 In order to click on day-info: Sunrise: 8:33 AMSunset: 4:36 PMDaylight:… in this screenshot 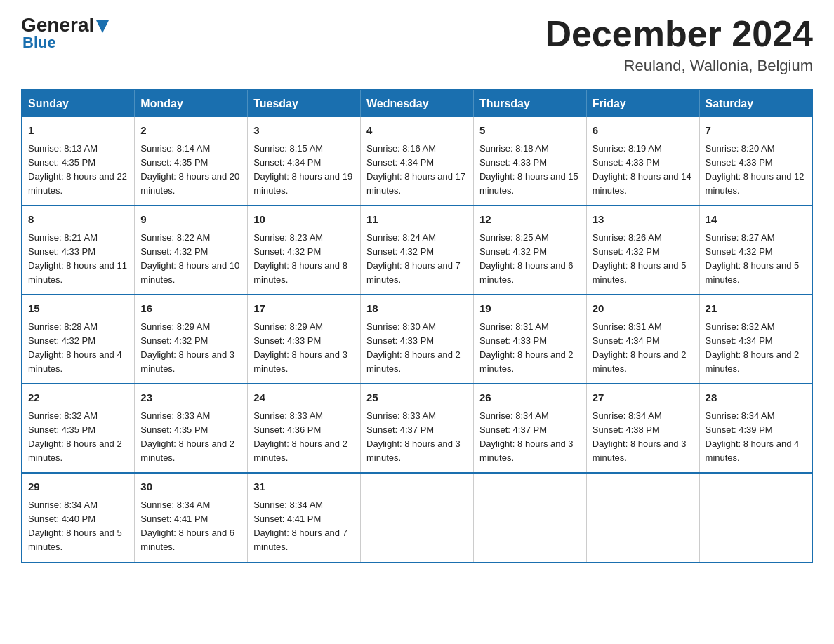, I will do `click(304, 438)`.